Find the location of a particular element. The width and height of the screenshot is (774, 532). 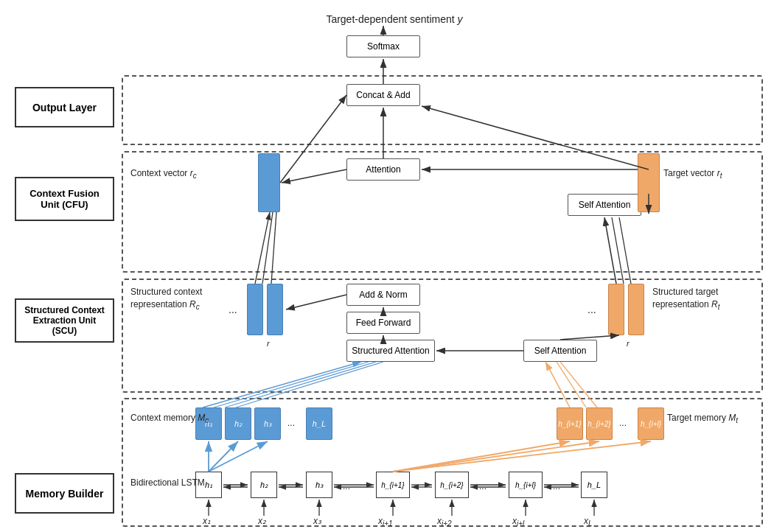

r-label-right: r is located at coordinates (628, 343).